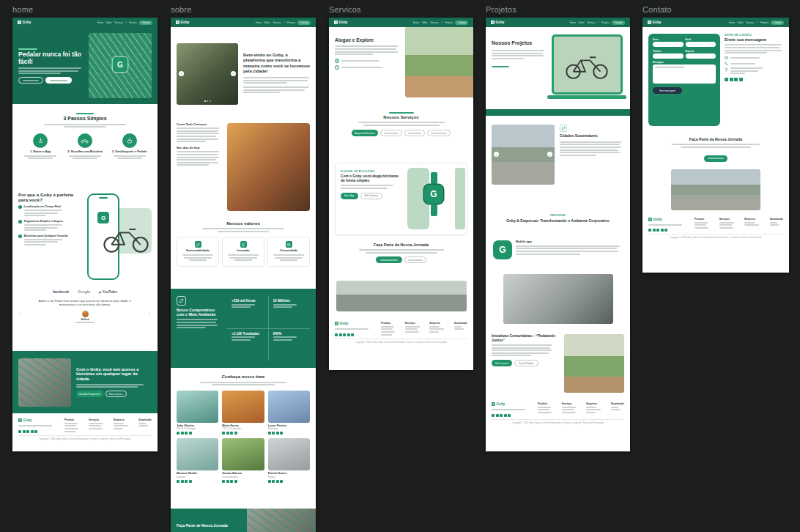 Image resolution: width=800 pixels, height=532 pixels. What do you see at coordinates (701, 44) in the screenshot?
I see `email-input` at bounding box center [701, 44].